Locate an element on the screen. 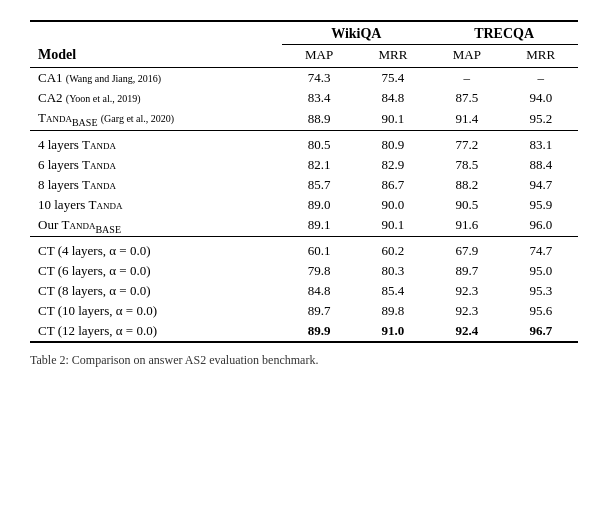  table-row: Our TandaBASE89.190.191.696.0 is located at coordinates (304, 226).